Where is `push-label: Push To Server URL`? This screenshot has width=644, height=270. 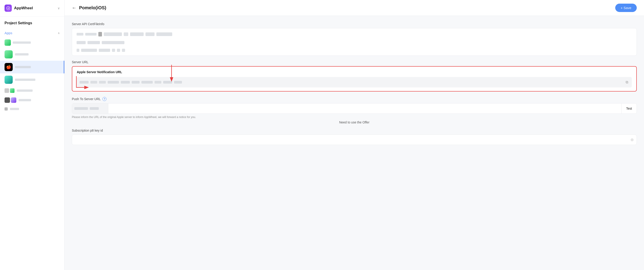 push-label: Push To Server URL is located at coordinates (86, 99).